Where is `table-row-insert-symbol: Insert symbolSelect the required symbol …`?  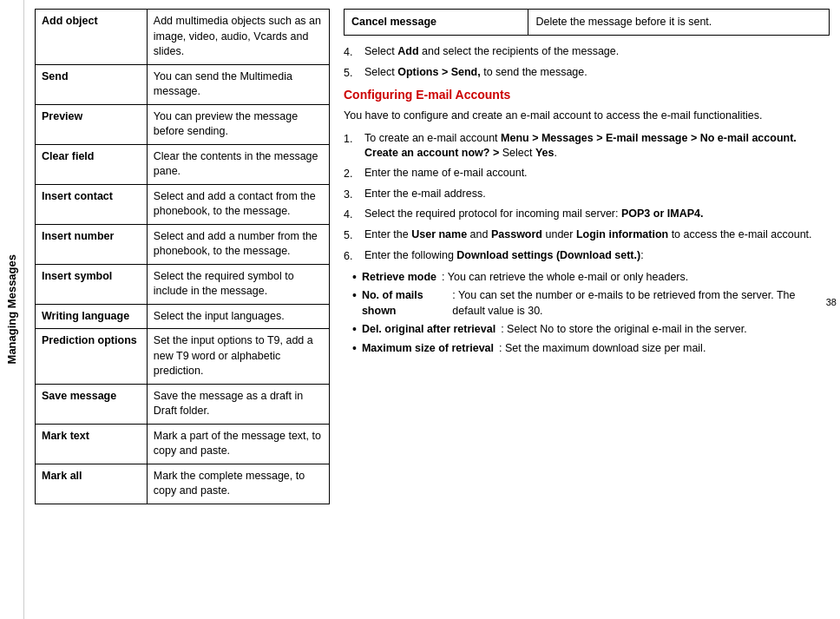
table-row-insert-symbol: Insert symbolSelect the required symbol … is located at coordinates (182, 284).